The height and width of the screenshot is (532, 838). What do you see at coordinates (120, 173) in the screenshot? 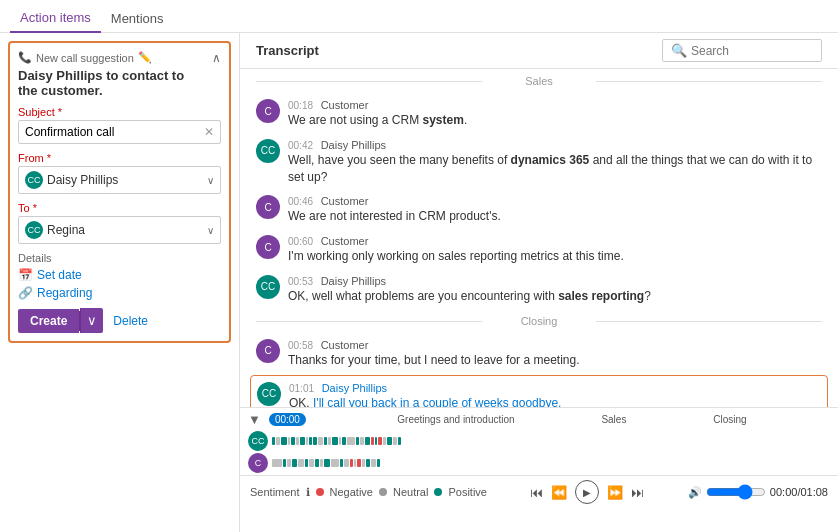
I see `from-group: From * CC Daisy Phillips ∨` at bounding box center [120, 173].